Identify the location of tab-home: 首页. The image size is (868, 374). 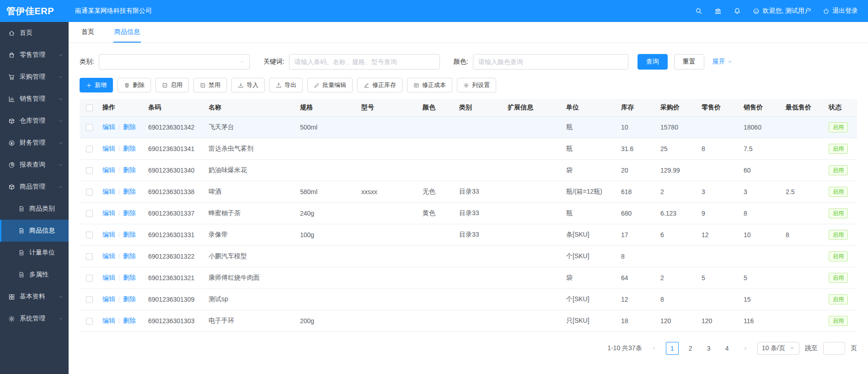
(88, 33).